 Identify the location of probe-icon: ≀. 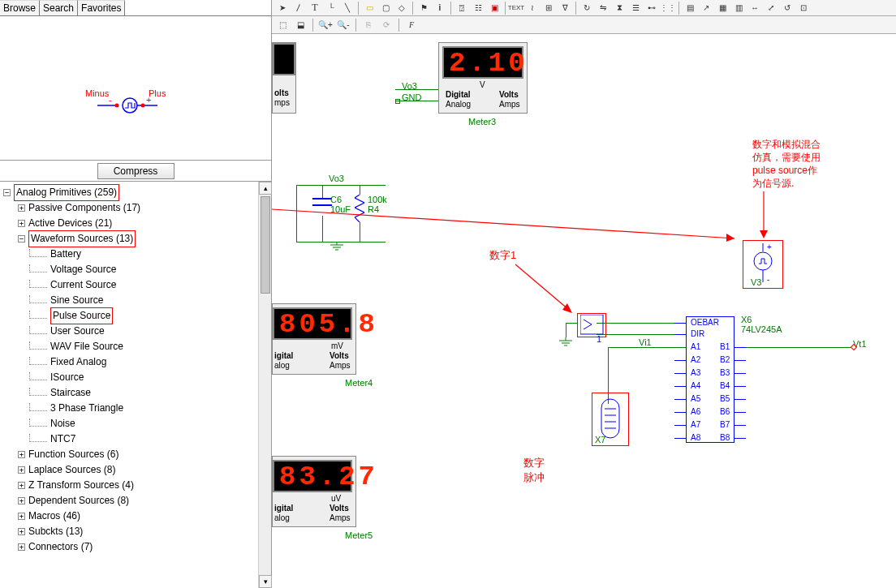
(532, 8).